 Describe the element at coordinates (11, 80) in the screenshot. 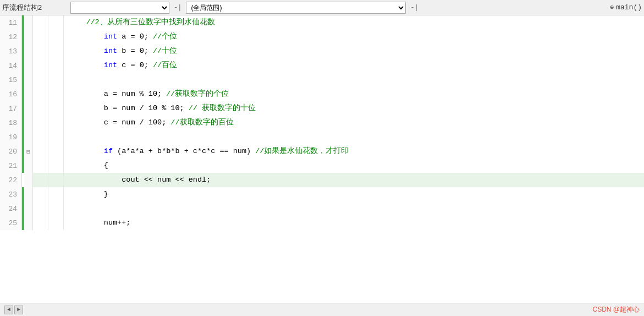

I see `line-number: 15` at that location.